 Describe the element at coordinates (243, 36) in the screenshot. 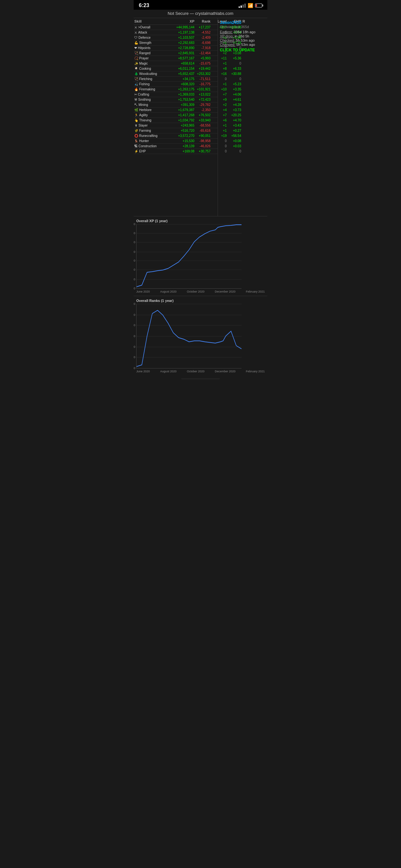

I see `xp-drop-row: XP drop: in 28d 5h` at that location.